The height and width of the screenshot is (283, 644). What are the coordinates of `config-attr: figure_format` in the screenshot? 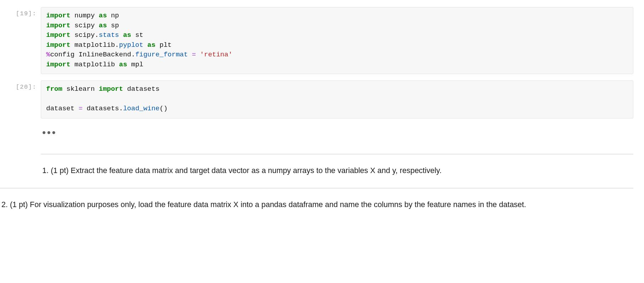 It's located at (162, 55).